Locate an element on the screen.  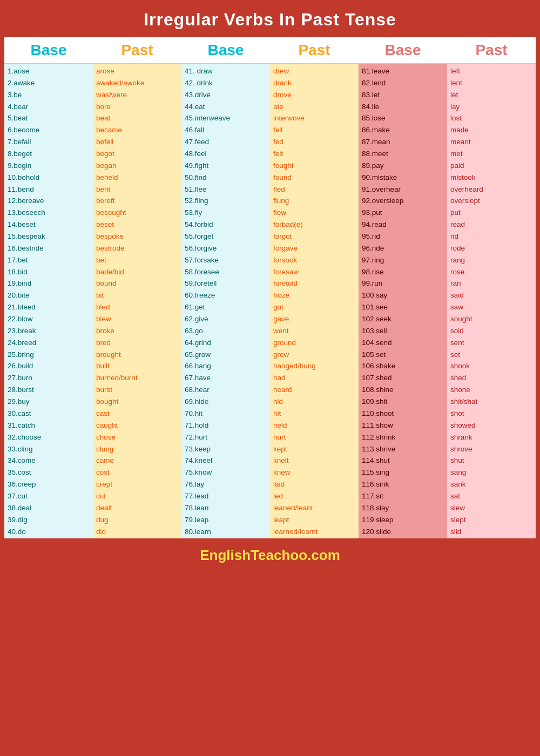
list-item: 117.sit is located at coordinates (403, 496).